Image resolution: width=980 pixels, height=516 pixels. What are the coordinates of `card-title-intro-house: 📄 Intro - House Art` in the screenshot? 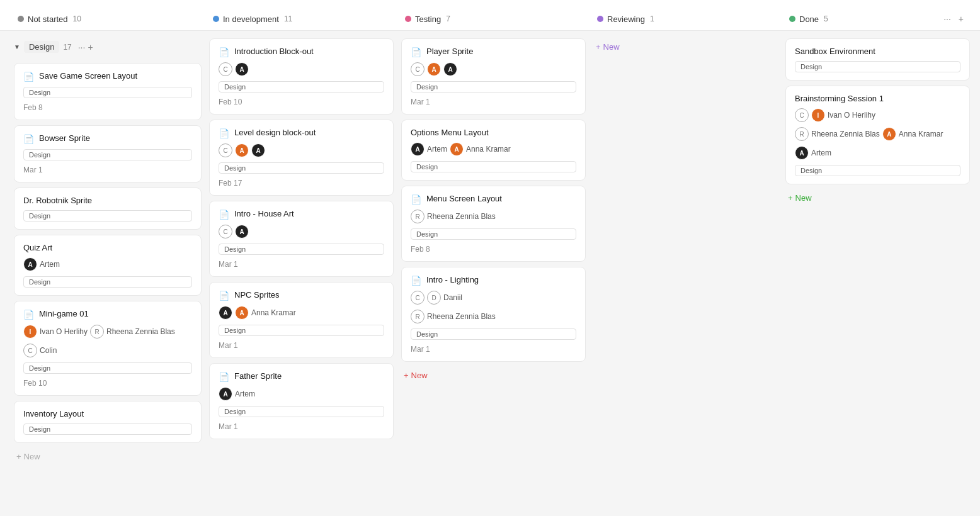 It's located at (301, 214).